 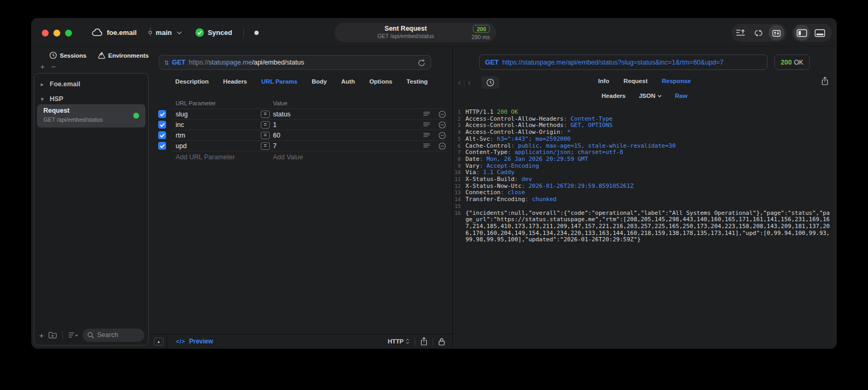 I want to click on traffic-lights, so click(x=57, y=33).